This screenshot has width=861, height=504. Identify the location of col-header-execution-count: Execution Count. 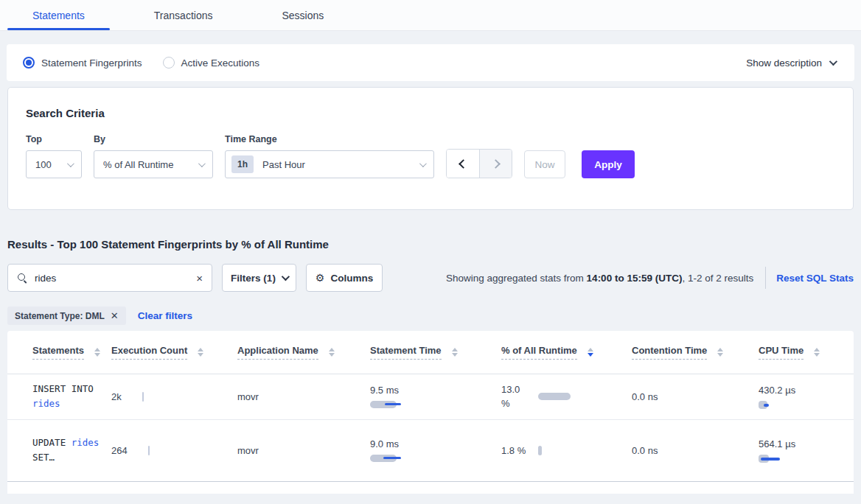
(149, 352).